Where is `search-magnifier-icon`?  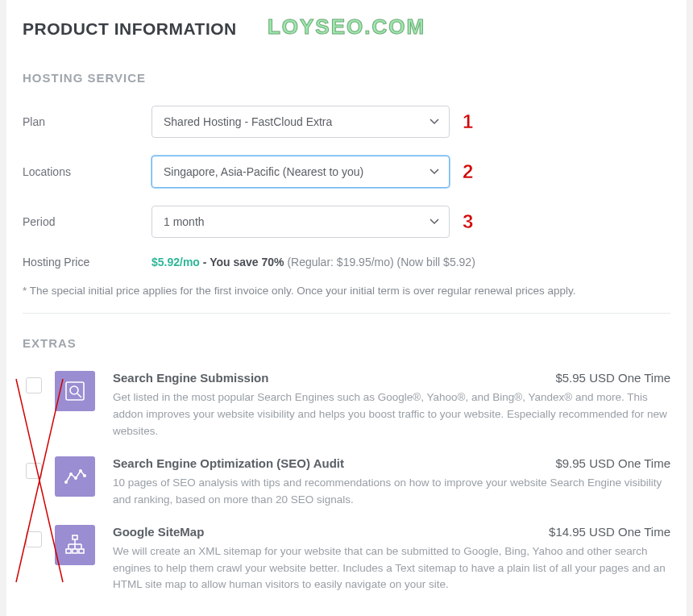 search-magnifier-icon is located at coordinates (75, 391).